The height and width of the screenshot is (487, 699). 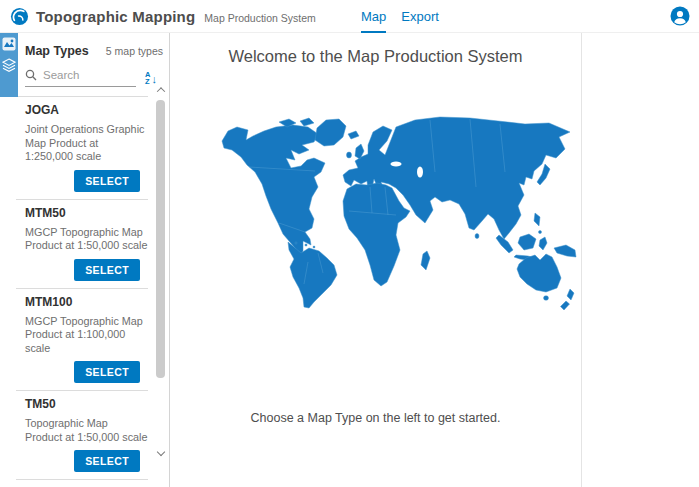 I want to click on widget-strip, so click(x=9, y=65).